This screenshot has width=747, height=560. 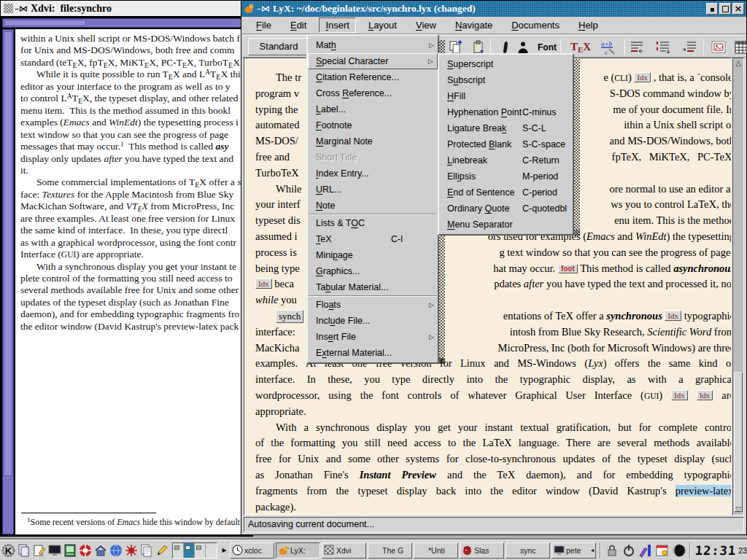 I want to click on enumerate-depth-icon, so click(x=663, y=47).